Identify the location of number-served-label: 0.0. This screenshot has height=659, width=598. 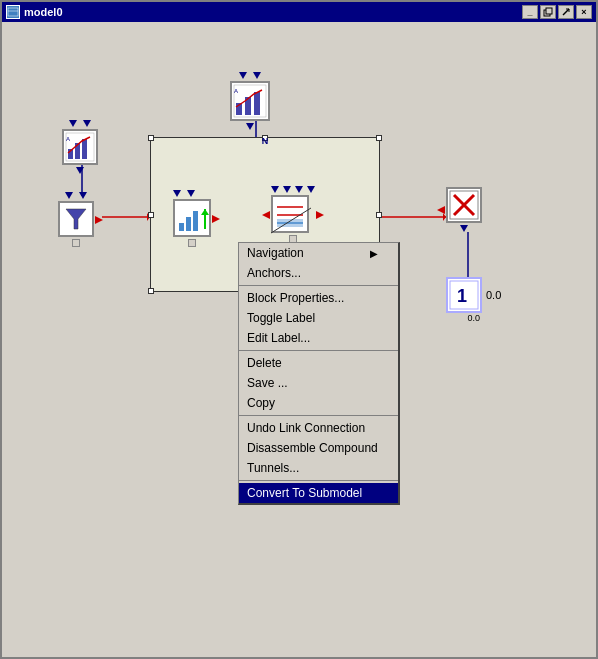
(474, 318).